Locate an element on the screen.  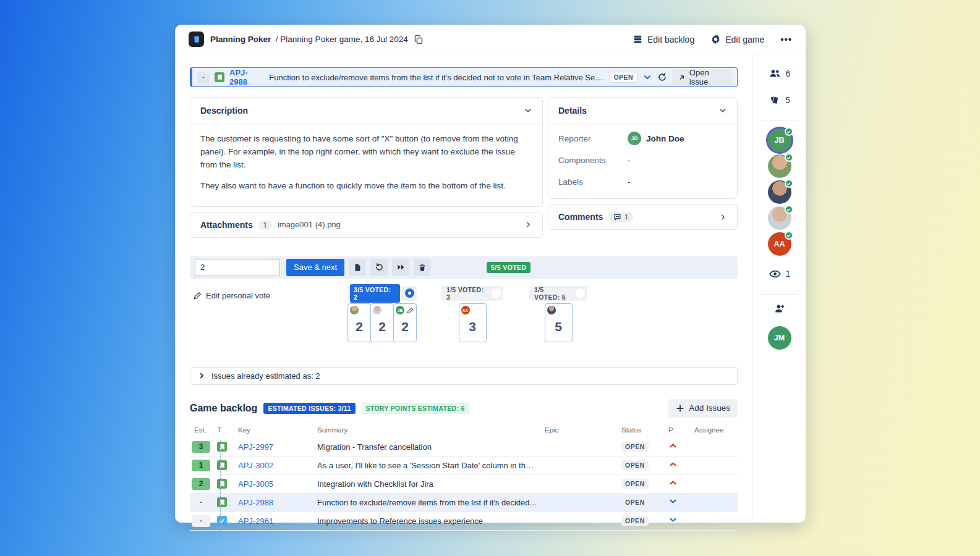
status-dropdown-chevron-icon is located at coordinates (647, 77).